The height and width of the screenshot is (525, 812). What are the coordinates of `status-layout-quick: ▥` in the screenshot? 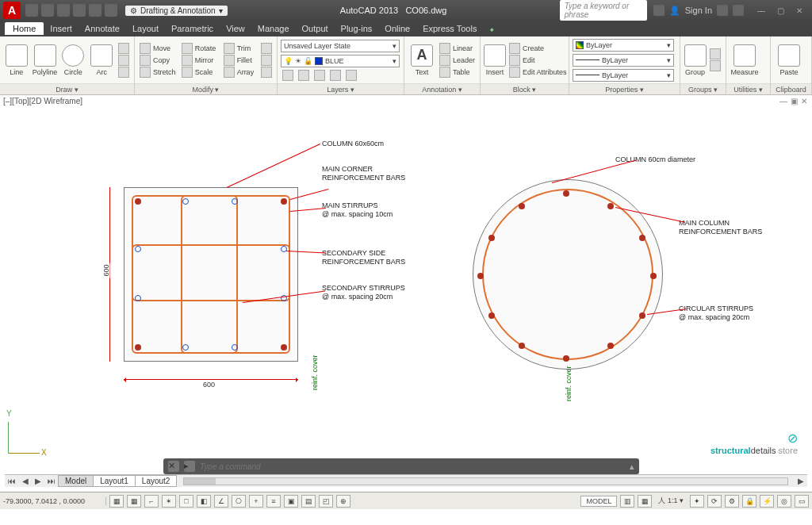 It's located at (627, 501).